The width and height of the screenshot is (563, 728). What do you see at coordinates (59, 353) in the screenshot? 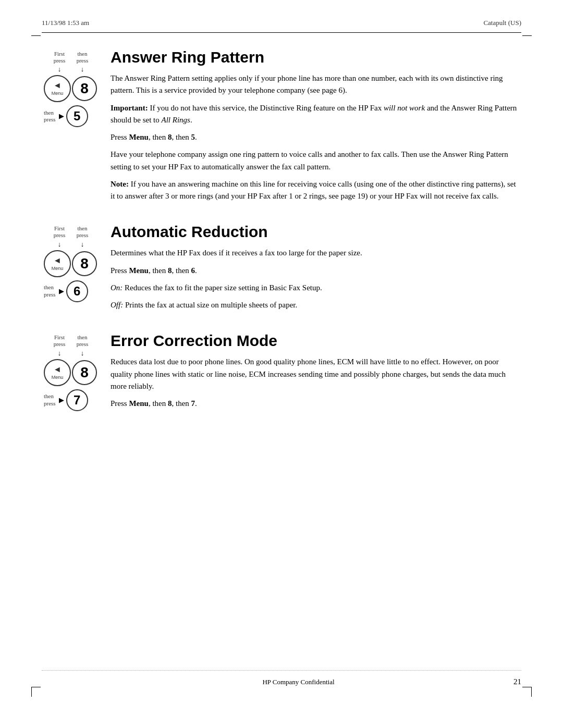
I see `arrow-down-5: ↓` at bounding box center [59, 353].